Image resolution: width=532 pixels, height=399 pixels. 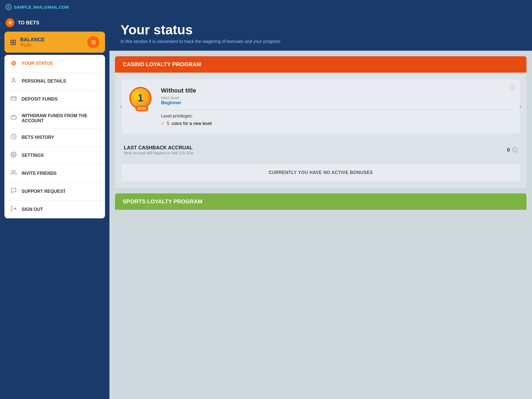 What do you see at coordinates (321, 30) in the screenshot?
I see `page-title: Your status` at bounding box center [321, 30].